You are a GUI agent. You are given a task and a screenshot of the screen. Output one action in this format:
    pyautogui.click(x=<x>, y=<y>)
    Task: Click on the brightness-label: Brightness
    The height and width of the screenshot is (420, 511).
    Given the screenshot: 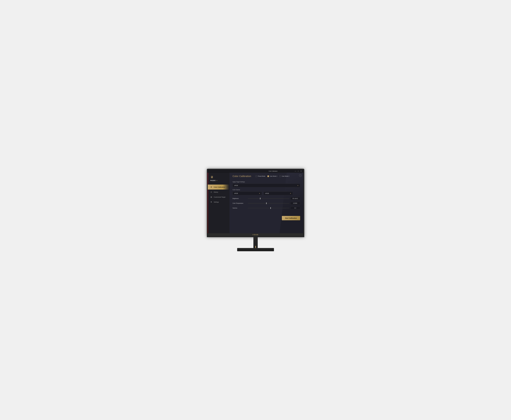 What is the action you would take?
    pyautogui.click(x=240, y=198)
    